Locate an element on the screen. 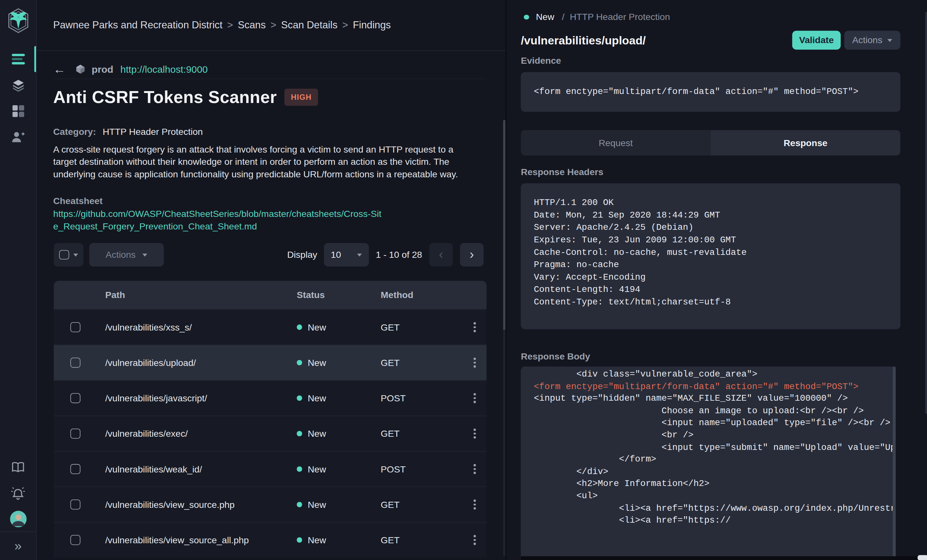 The width and height of the screenshot is (927, 560). sidebar-footer: » is located at coordinates (18, 546).